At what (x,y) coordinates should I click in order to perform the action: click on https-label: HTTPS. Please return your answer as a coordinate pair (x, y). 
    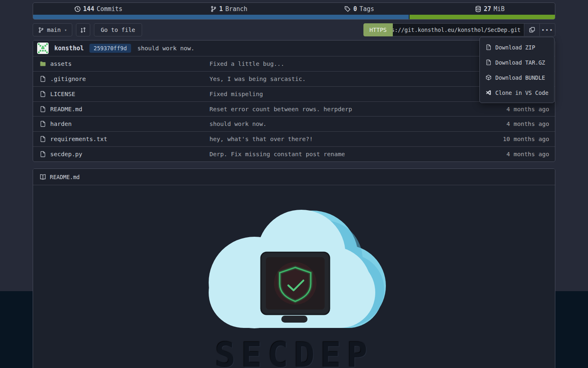
    Looking at the image, I should click on (378, 30).